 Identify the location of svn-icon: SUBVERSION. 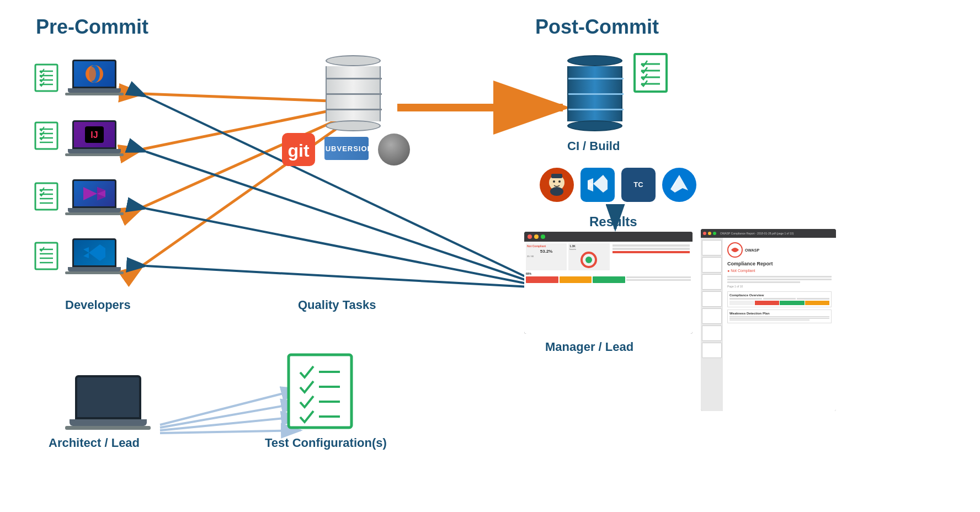
(347, 148).